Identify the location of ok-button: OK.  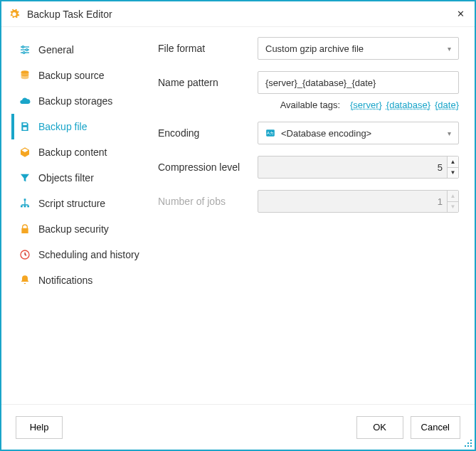
(380, 428).